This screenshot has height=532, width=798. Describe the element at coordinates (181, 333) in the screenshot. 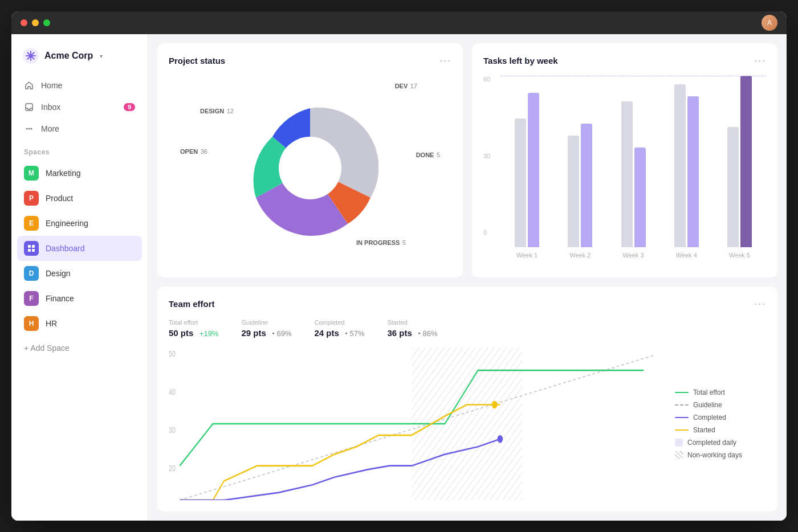

I see `stat-total-effort-value: 50 pts` at that location.